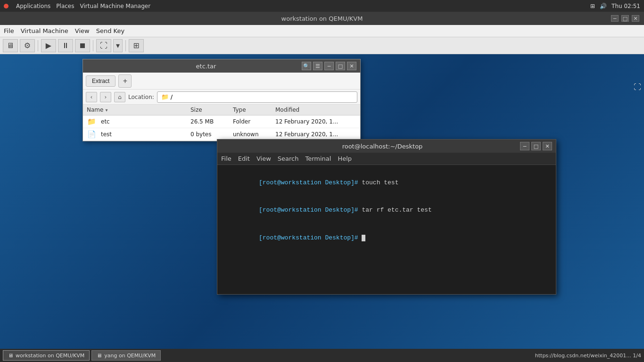 The height and width of the screenshot is (362, 644). I want to click on archive-title-bar: etc.tar 🔍 ☰ − □ ✕, so click(222, 66).